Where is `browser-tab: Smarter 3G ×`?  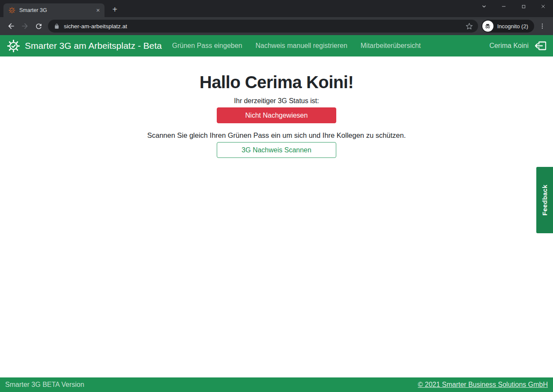
browser-tab: Smarter 3G × is located at coordinates (54, 10).